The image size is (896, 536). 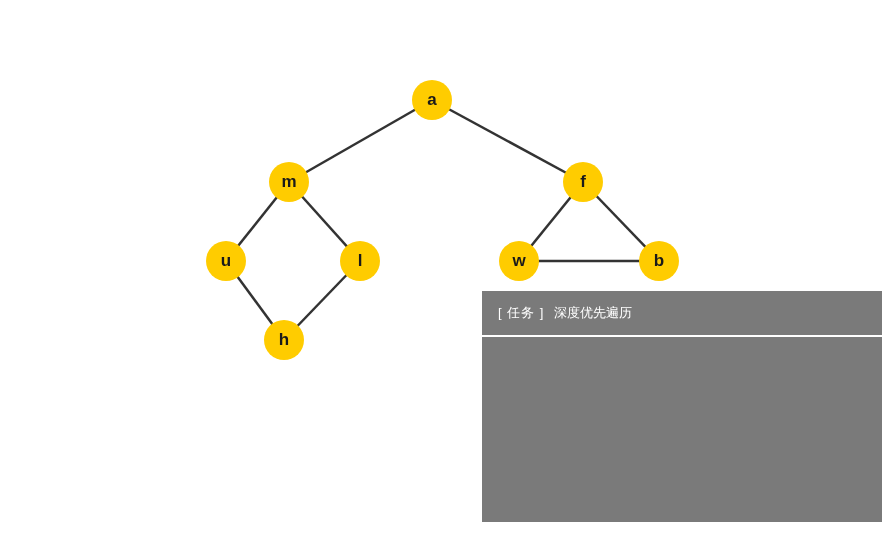 I want to click on node-m: m, so click(x=289, y=182).